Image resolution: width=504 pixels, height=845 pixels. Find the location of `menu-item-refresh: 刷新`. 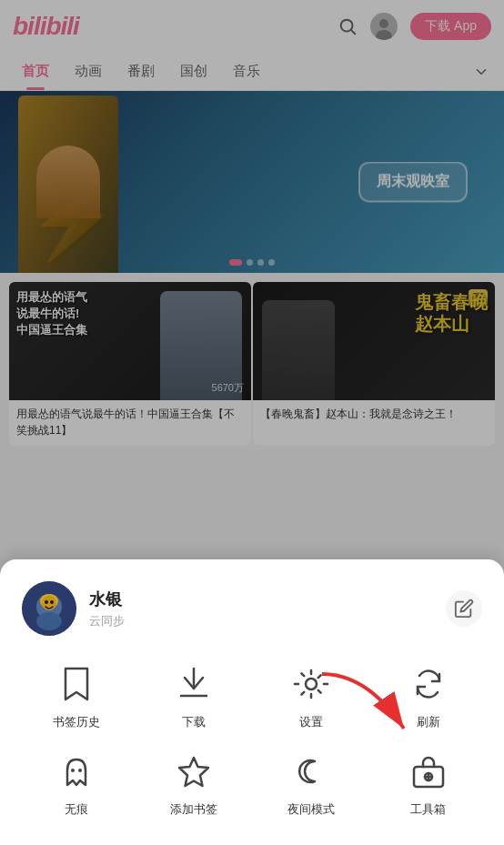

menu-item-refresh: 刷新 is located at coordinates (428, 696).